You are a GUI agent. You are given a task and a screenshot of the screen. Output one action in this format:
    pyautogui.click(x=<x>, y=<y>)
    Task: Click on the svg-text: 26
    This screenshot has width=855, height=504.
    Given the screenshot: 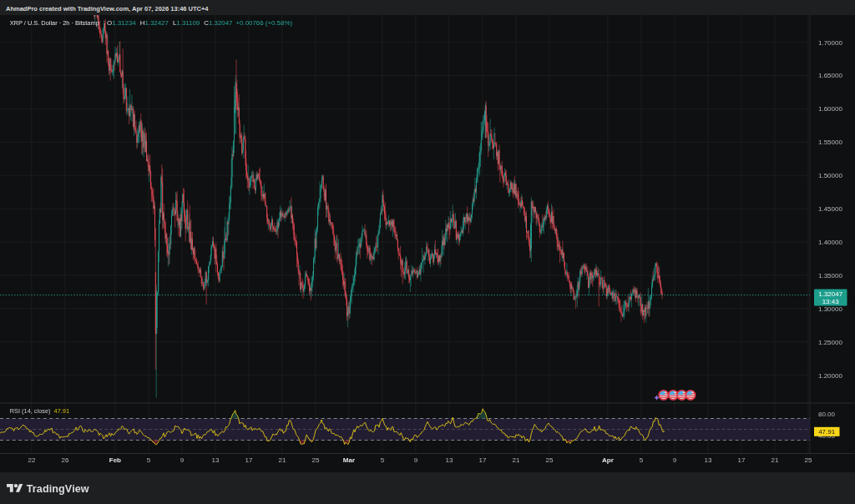 What is the action you would take?
    pyautogui.click(x=65, y=461)
    